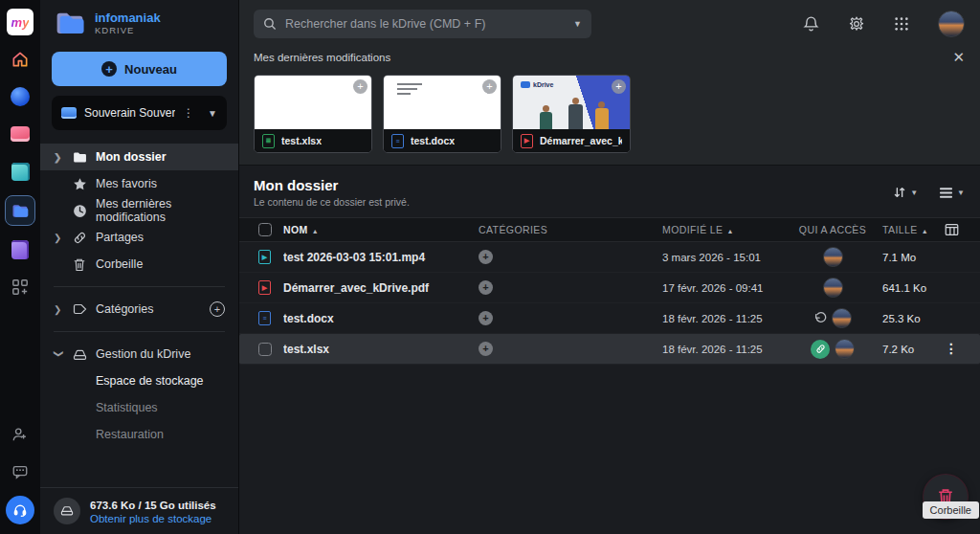  Describe the element at coordinates (140, 113) in the screenshot. I see `drive-selector: Souverain Souverain ⋮ ▼` at that location.